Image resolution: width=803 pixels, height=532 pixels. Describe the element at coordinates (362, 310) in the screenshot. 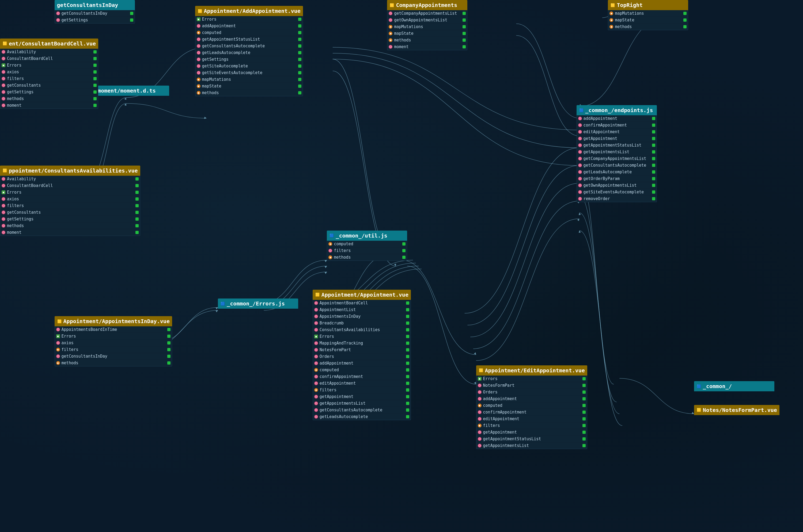

I see `row-label: AppointmentList` at that location.